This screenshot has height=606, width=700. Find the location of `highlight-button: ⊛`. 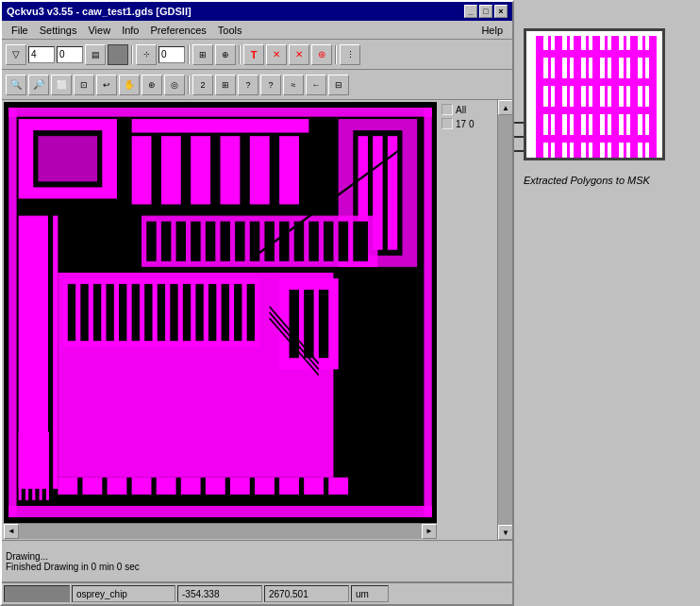

highlight-button: ⊛ is located at coordinates (322, 55).